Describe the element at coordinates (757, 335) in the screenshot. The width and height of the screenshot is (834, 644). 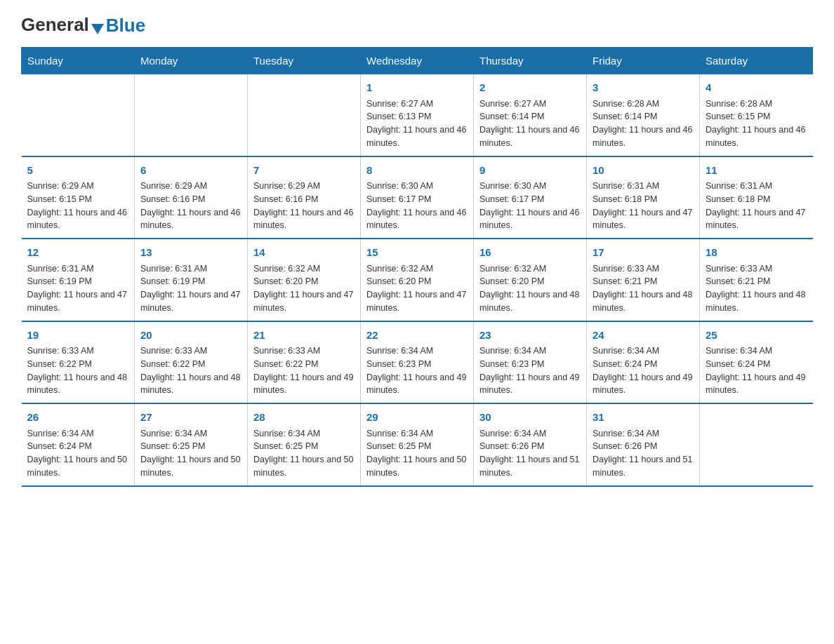
I see `day-number: 25` at that location.